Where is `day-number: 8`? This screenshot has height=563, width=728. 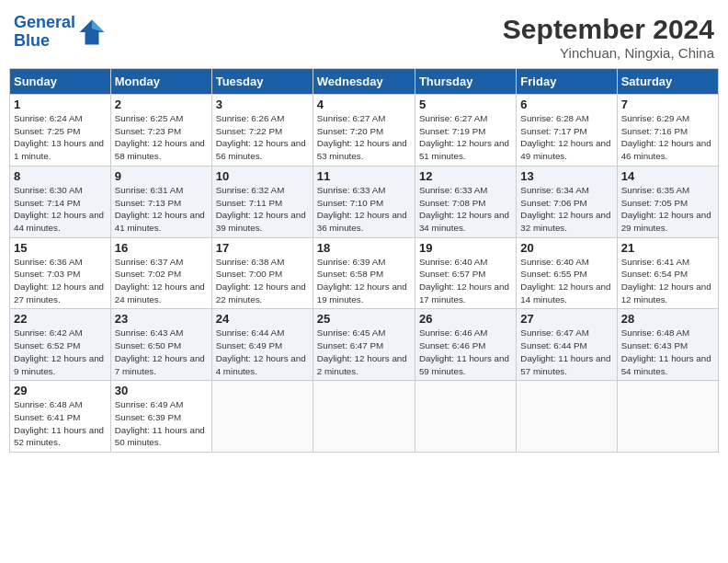 day-number: 8 is located at coordinates (61, 177).